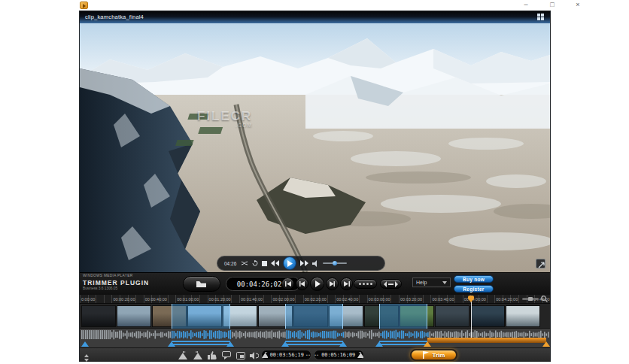 This screenshot has width=629, height=364. I want to click on fast-forward-button, so click(304, 263).